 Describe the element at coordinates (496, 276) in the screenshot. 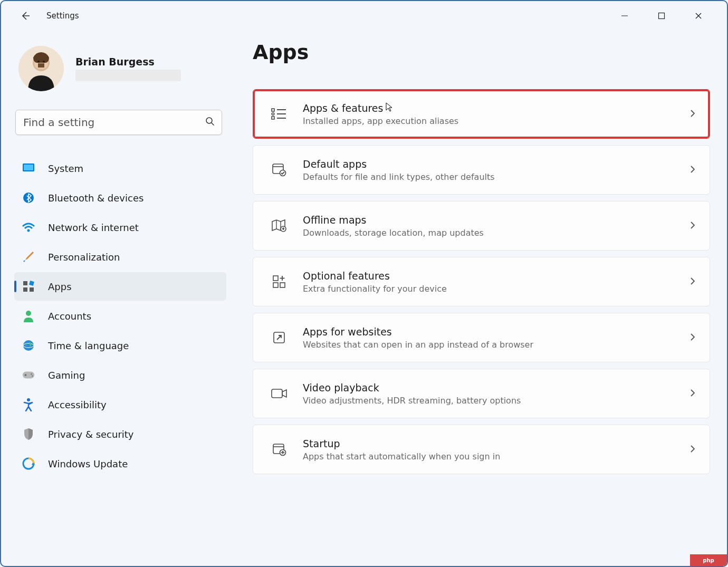

I see `card-title: Optional features` at that location.